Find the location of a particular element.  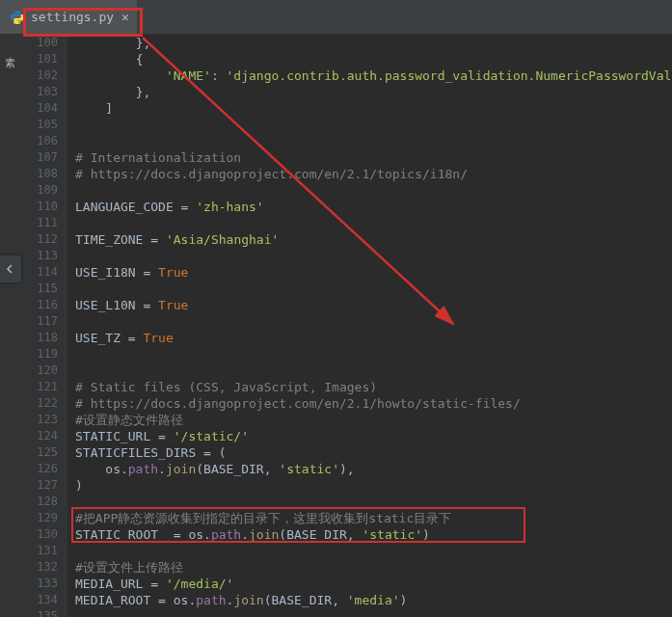

line-number: 105 is located at coordinates (39, 125).